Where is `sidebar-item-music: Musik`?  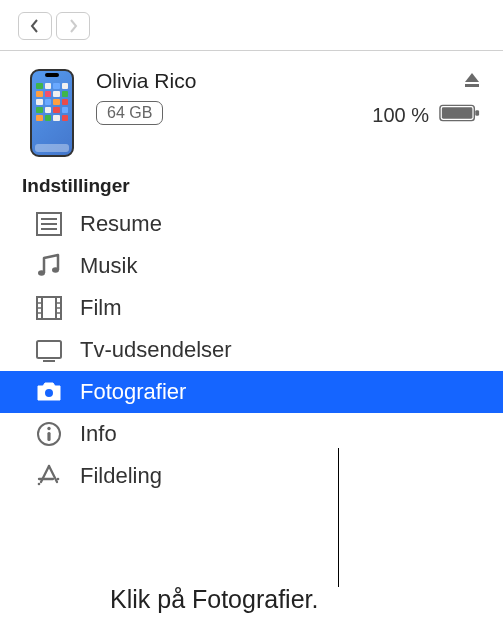 sidebar-item-music: Musik is located at coordinates (252, 266).